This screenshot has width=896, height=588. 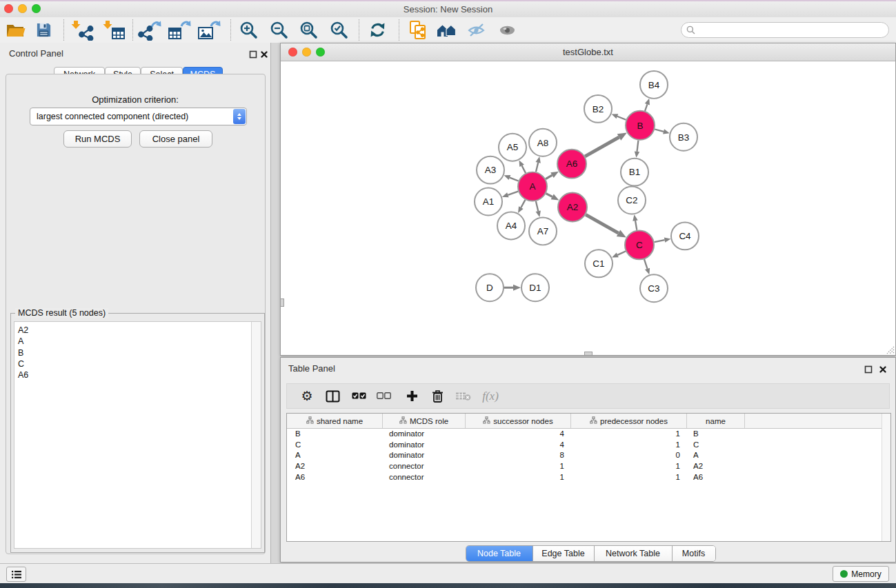 I want to click on tab-edge-table: Edge Table, so click(x=564, y=554).